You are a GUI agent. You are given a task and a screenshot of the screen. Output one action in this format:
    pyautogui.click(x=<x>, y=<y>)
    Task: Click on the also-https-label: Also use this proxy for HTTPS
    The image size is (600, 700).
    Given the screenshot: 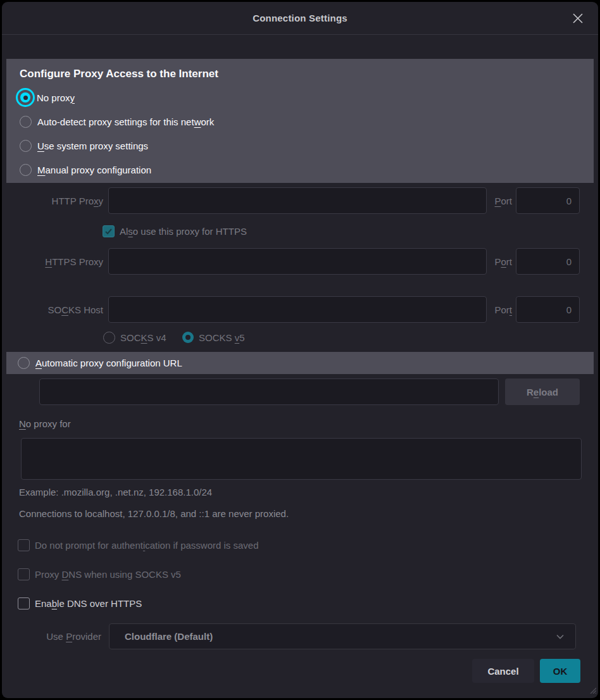 What is the action you would take?
    pyautogui.click(x=184, y=232)
    